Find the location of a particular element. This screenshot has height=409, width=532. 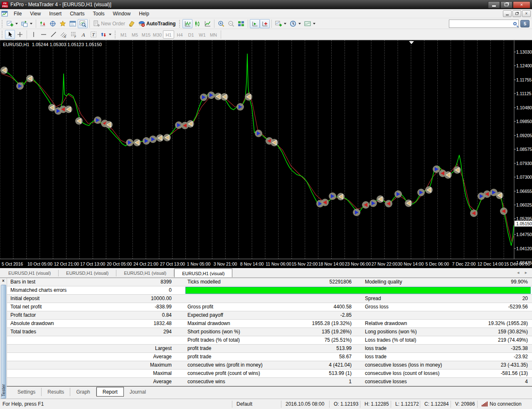

chart-system-menu-icon is located at coordinates (5, 14).